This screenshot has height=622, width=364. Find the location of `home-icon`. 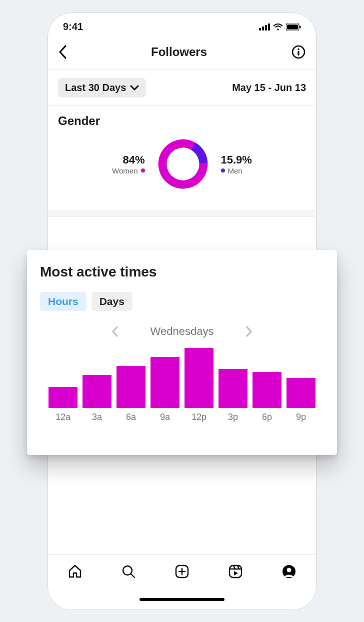

home-icon is located at coordinates (75, 572).